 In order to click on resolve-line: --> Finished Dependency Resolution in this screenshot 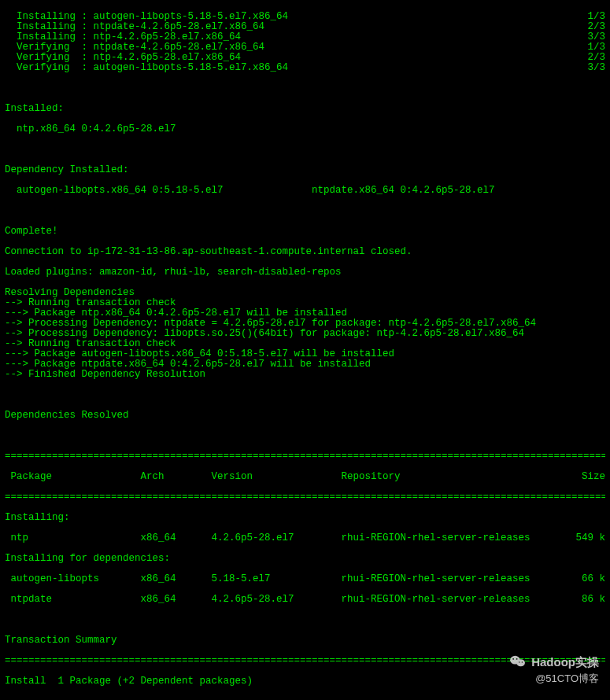, I will do `click(305, 374)`.